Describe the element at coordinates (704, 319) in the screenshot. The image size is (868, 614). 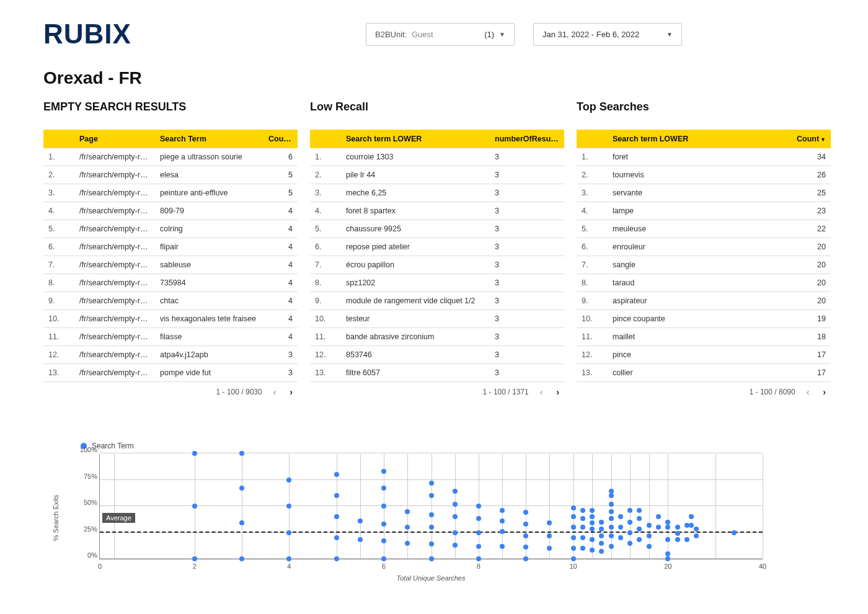
I see `table-row: 10.pince coupante19` at that location.